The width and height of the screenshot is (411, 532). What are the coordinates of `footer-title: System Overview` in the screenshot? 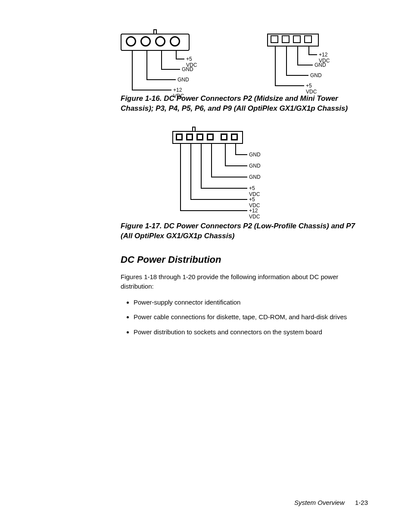 It's located at (320, 502).